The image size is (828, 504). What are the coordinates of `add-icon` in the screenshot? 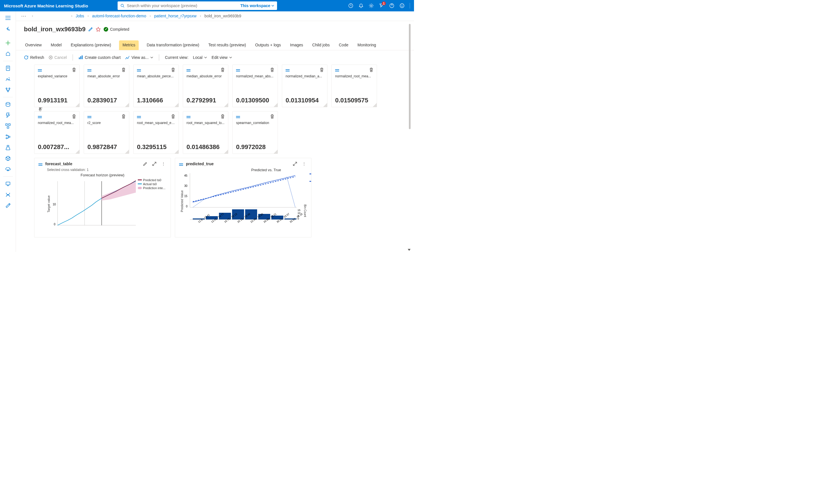 It's located at (8, 43).